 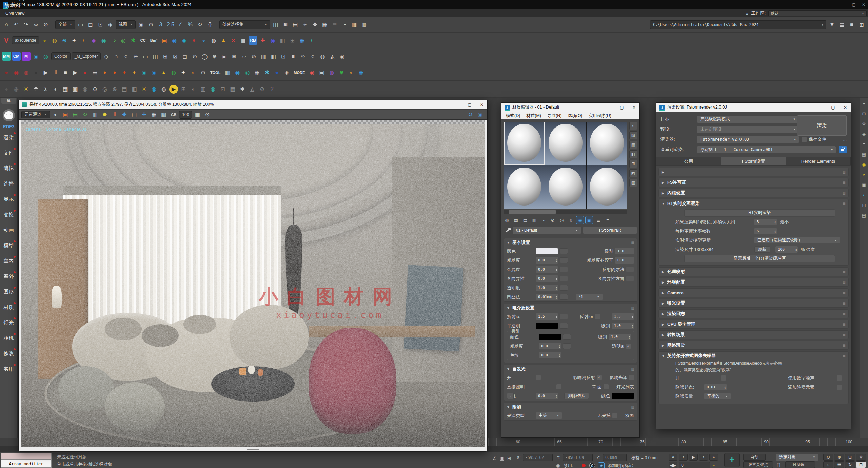 I want to click on rollout-header: ▶曝光设置▦, so click(x=753, y=303).